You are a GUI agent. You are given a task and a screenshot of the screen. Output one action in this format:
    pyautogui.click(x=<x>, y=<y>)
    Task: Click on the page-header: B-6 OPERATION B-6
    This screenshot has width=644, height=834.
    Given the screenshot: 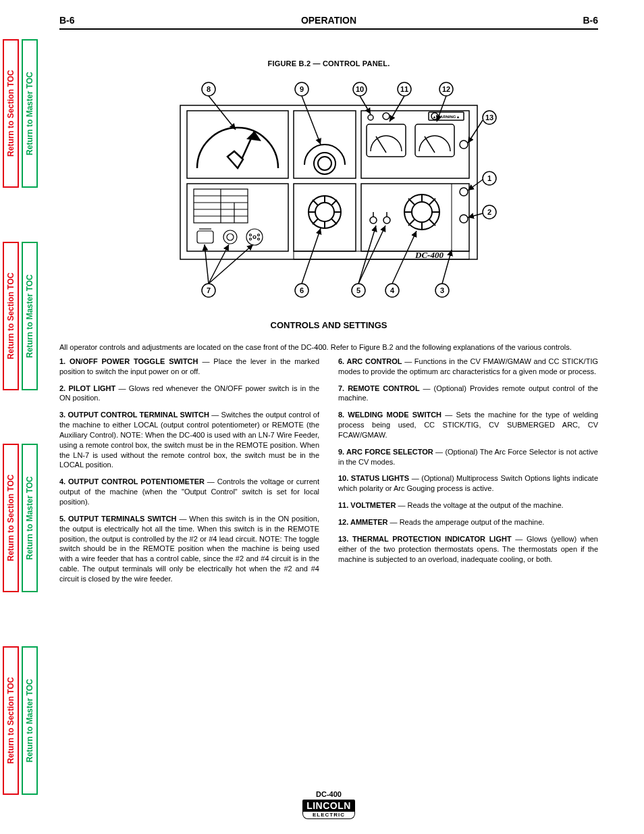 What is the action you would take?
    pyautogui.click(x=329, y=20)
    